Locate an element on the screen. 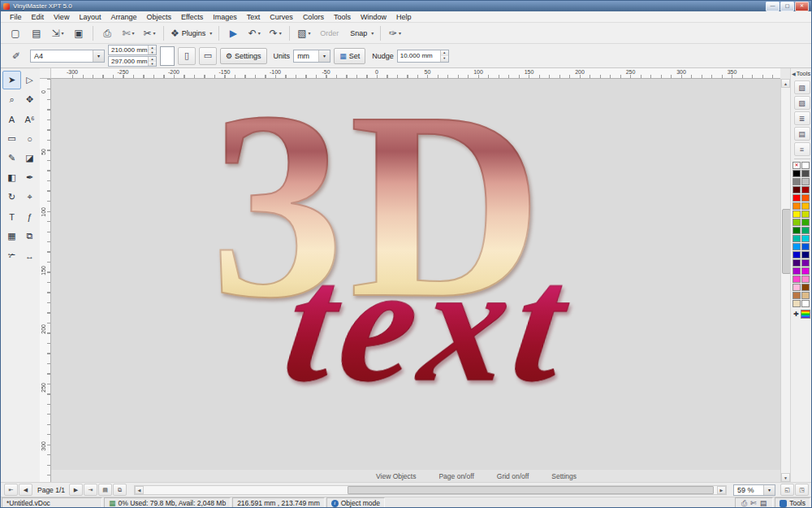 Image resolution: width=812 pixels, height=508 pixels. scroll-down-icon: ▼ is located at coordinates (786, 478).